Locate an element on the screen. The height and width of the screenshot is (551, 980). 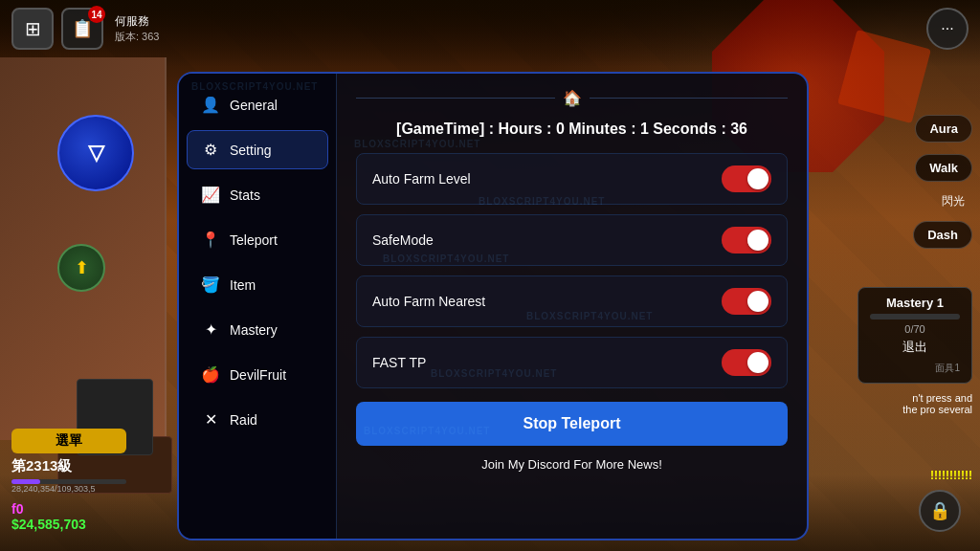
notification-badge: 14 is located at coordinates (97, 14).